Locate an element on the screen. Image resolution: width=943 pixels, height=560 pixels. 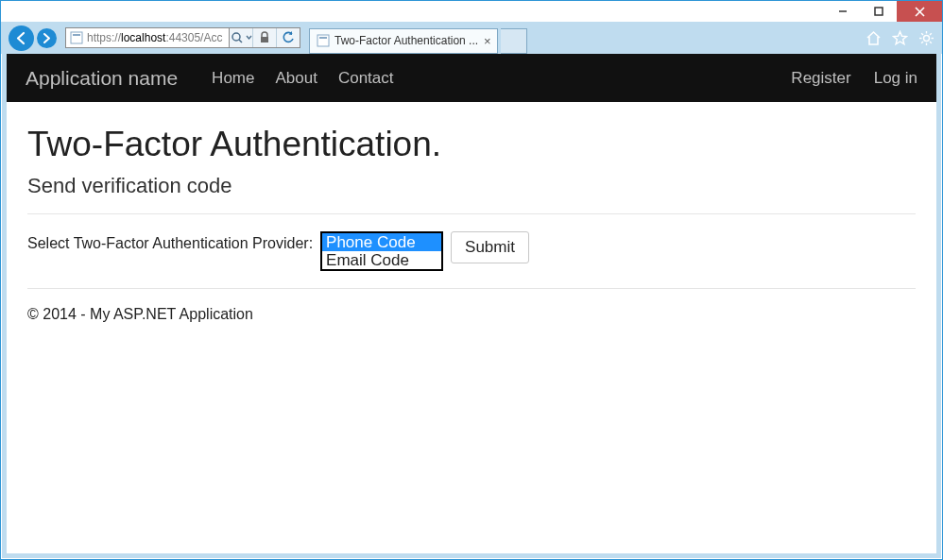
chevron-down-icon is located at coordinates (249, 38).